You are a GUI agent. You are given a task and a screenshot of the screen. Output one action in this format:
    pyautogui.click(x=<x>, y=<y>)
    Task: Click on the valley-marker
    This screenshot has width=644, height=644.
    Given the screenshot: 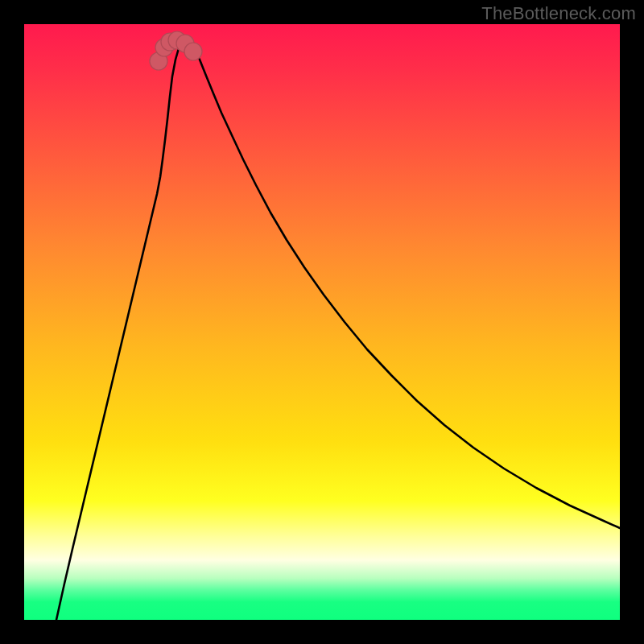 What is the action you would take?
    pyautogui.click(x=193, y=52)
    